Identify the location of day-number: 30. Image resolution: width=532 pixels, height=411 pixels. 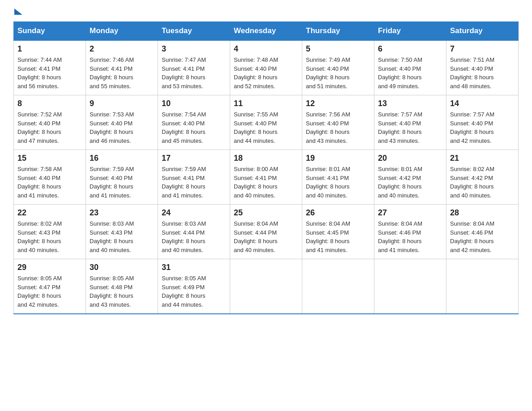
(122, 268).